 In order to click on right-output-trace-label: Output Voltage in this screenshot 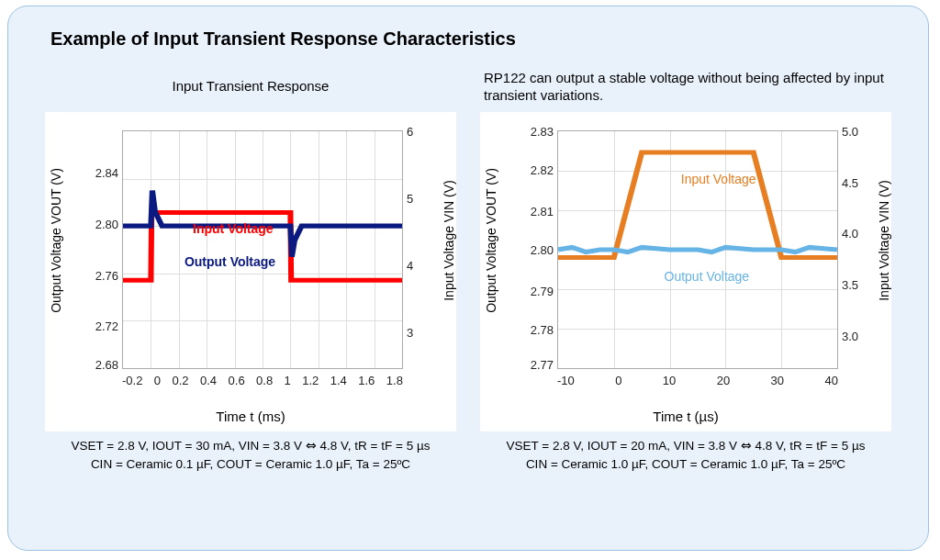, I will do `click(707, 276)`.